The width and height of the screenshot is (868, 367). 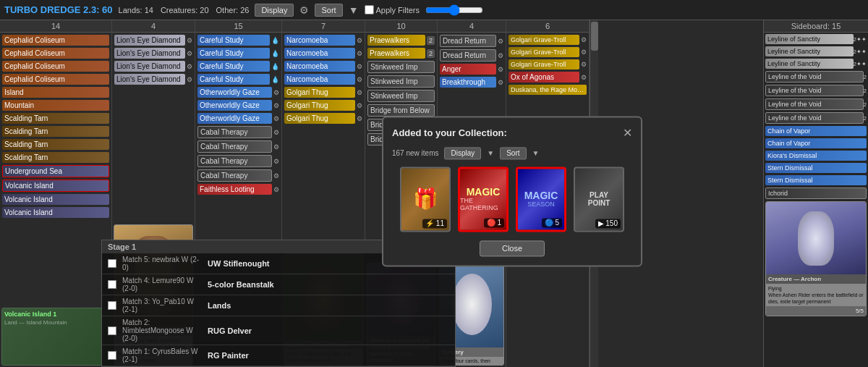 I want to click on list-item: Faithless Looting⚙, so click(x=239, y=190).